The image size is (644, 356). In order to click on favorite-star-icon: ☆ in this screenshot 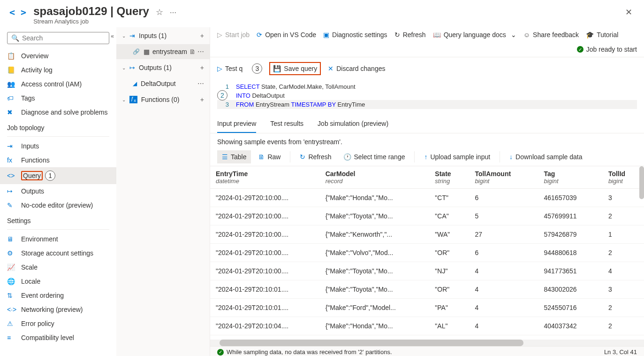, I will do `click(159, 12)`.